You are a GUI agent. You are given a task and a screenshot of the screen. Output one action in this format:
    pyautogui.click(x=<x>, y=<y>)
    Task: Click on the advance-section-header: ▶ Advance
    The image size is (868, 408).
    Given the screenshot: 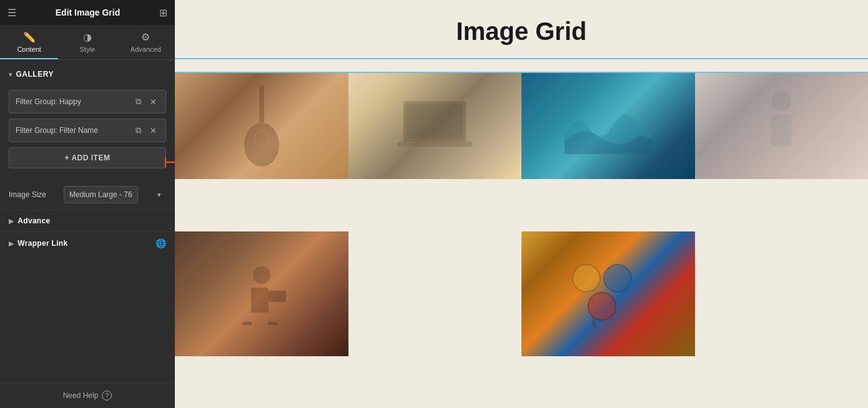 What is the action you would take?
    pyautogui.click(x=87, y=221)
    